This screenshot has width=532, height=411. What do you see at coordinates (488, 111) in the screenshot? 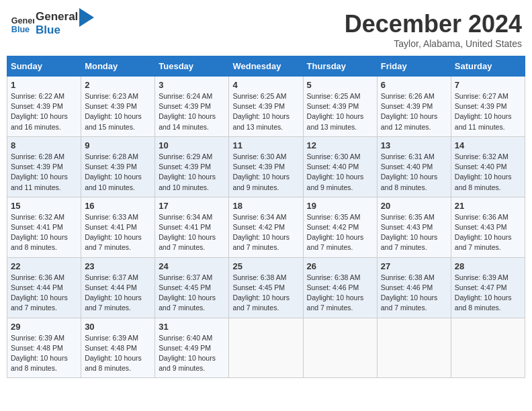
I see `day-detail: Sunrise: 6:27 AM Sunset: 4:39 PM Dayligh…` at bounding box center [488, 111].